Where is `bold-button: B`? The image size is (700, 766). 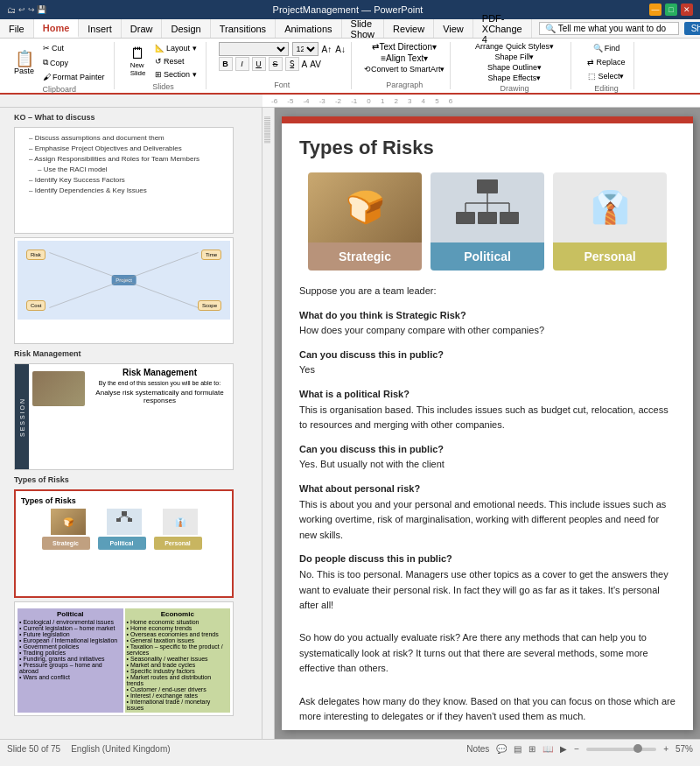
bold-button: B is located at coordinates (226, 64).